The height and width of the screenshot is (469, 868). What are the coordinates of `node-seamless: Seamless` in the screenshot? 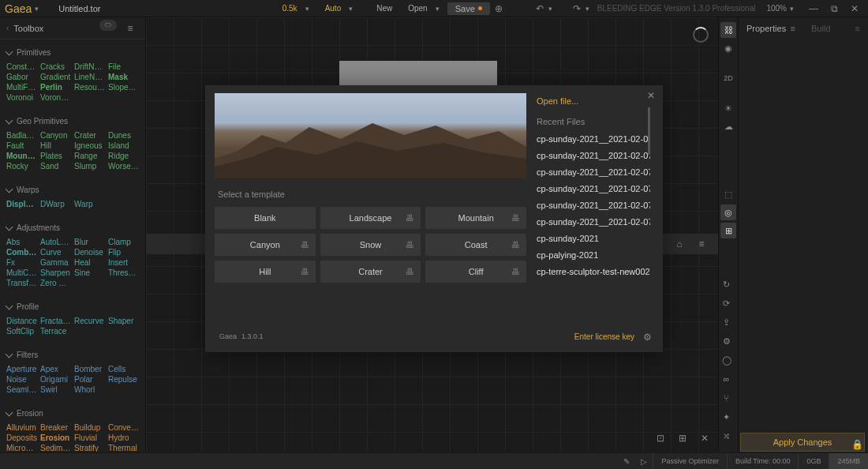 It's located at (22, 390).